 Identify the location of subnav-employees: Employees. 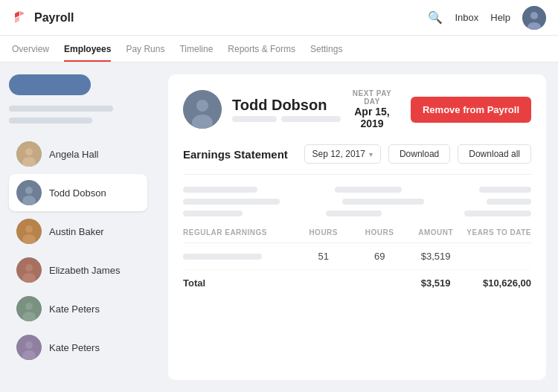
(88, 53).